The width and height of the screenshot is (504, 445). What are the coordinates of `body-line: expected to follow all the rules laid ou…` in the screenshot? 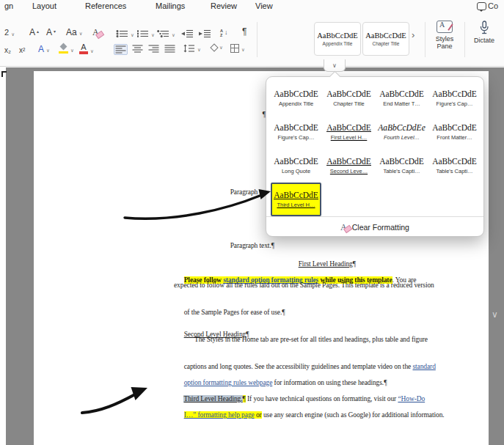 It's located at (304, 286).